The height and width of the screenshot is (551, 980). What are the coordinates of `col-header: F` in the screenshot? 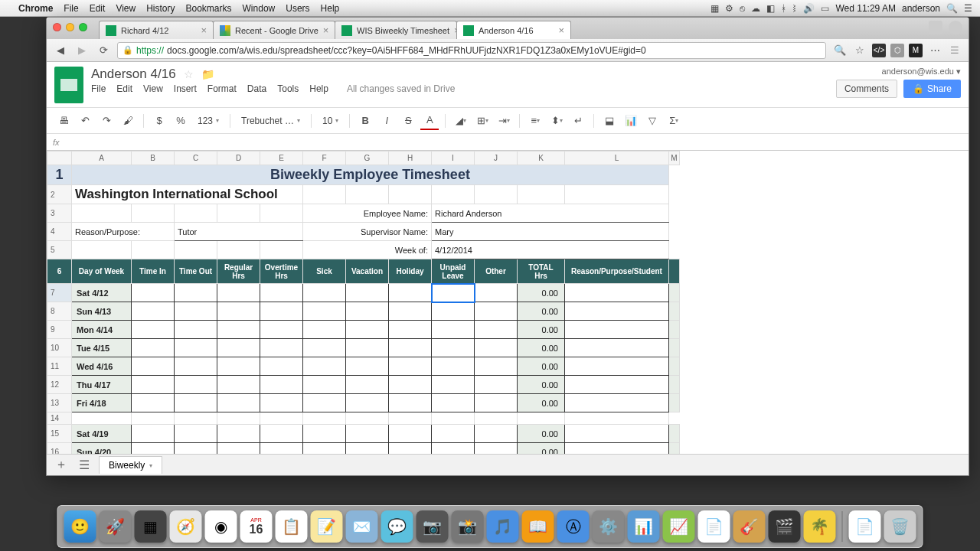 It's located at (325, 158).